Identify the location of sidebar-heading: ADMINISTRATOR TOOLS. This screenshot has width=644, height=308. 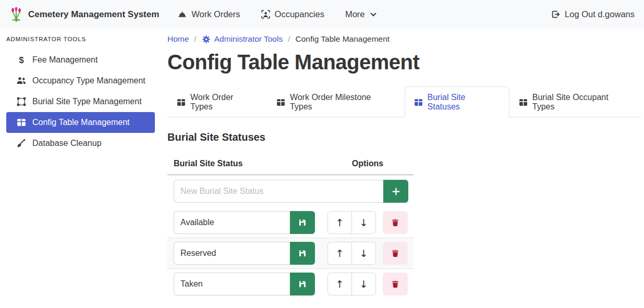
(81, 38).